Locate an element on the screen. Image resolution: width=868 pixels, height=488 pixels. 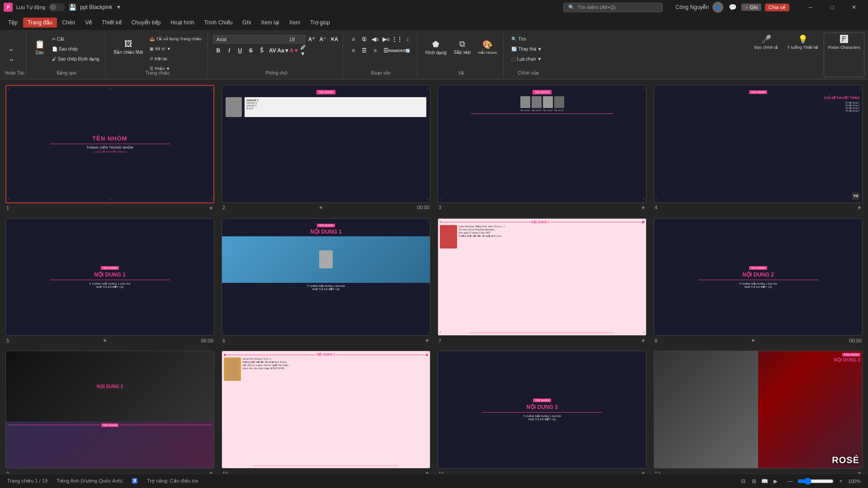
layout-button: ▦ Bố trí ▼ is located at coordinates (175, 49).